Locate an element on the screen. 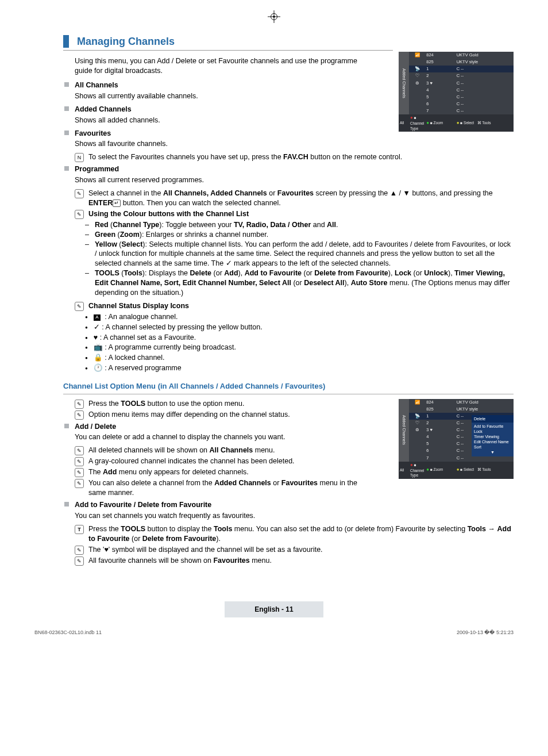 Image resolution: width=548 pixels, height=756 pixels. osd1-side: Added Channels is located at coordinates (404, 83).